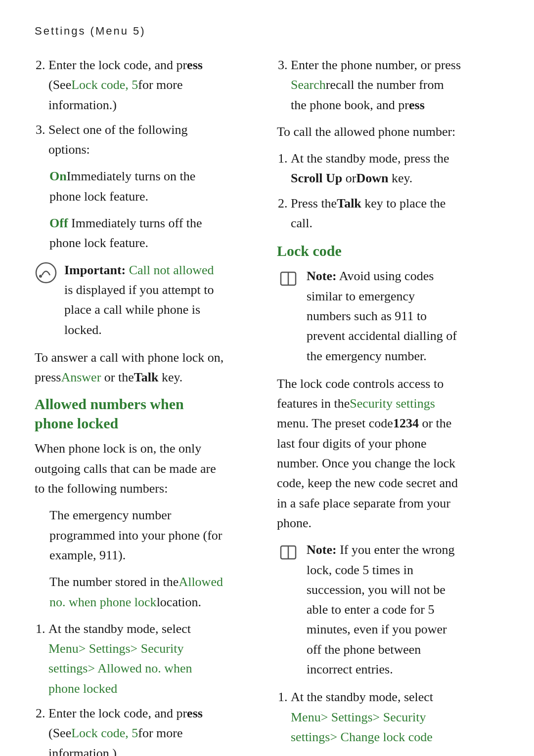 The height and width of the screenshot is (756, 534). I want to click on allowed-para1: When phone lock is on, the only outgoing…, so click(146, 468).